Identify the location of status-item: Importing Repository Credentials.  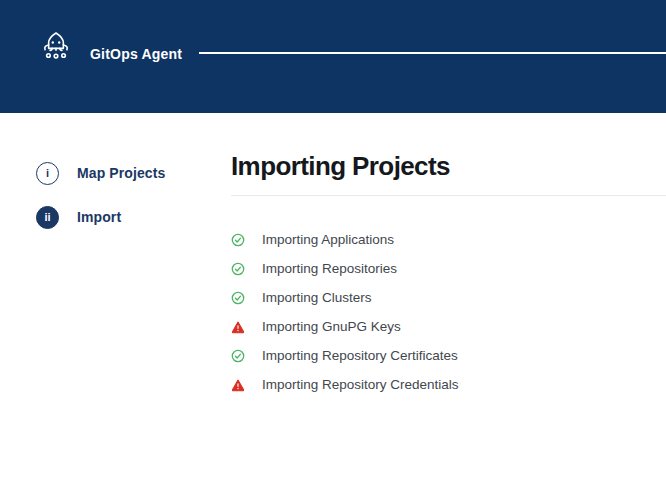
(345, 384).